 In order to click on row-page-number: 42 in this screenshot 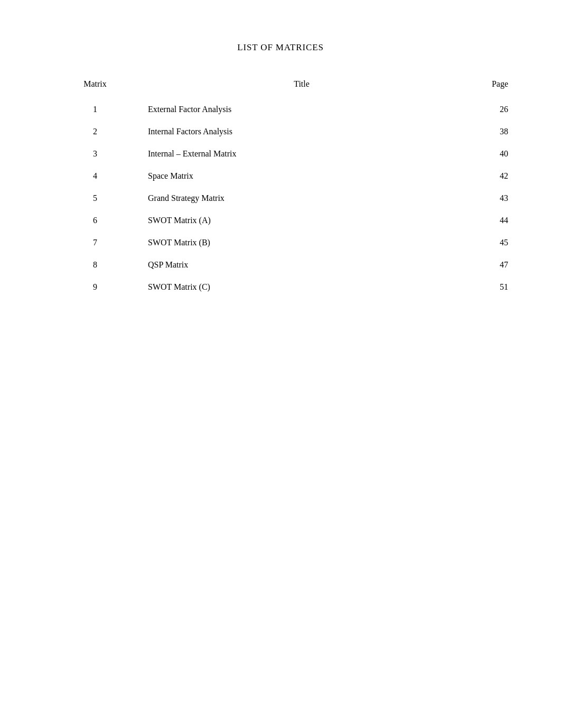, I will do `click(487, 176)`.